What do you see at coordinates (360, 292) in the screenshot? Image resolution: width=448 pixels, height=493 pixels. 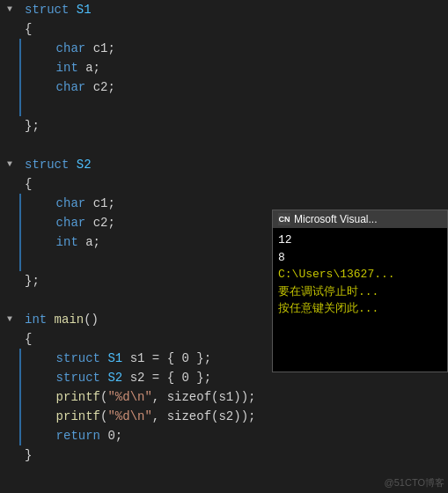 I see `console-line: 要在调试停止时...` at bounding box center [360, 292].